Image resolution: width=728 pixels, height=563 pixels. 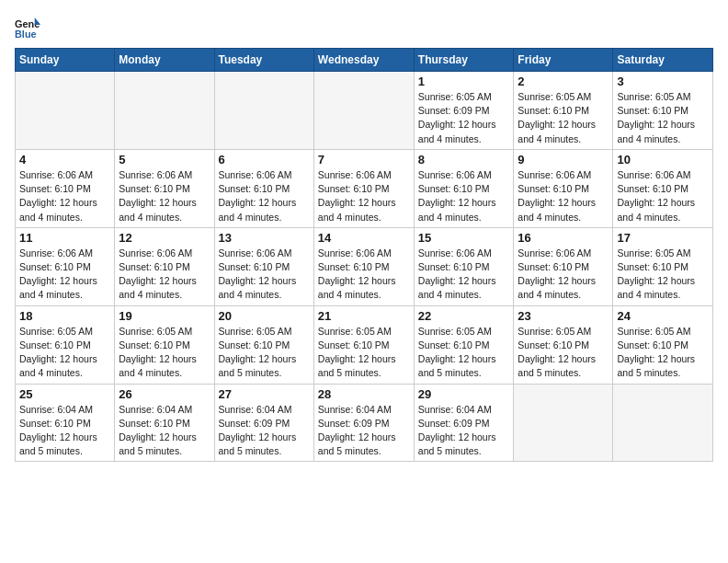 I want to click on day-number: 27, so click(x=265, y=394).